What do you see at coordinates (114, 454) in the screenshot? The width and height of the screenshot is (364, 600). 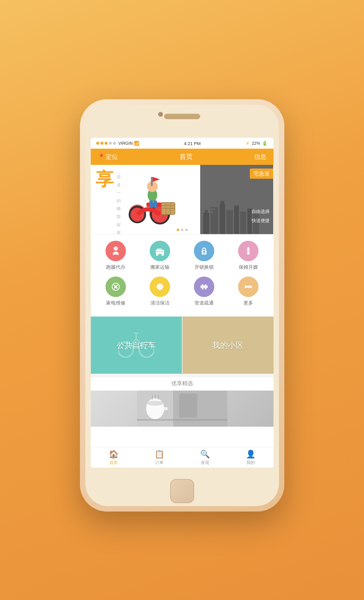 I see `home-icon: 🏠` at bounding box center [114, 454].